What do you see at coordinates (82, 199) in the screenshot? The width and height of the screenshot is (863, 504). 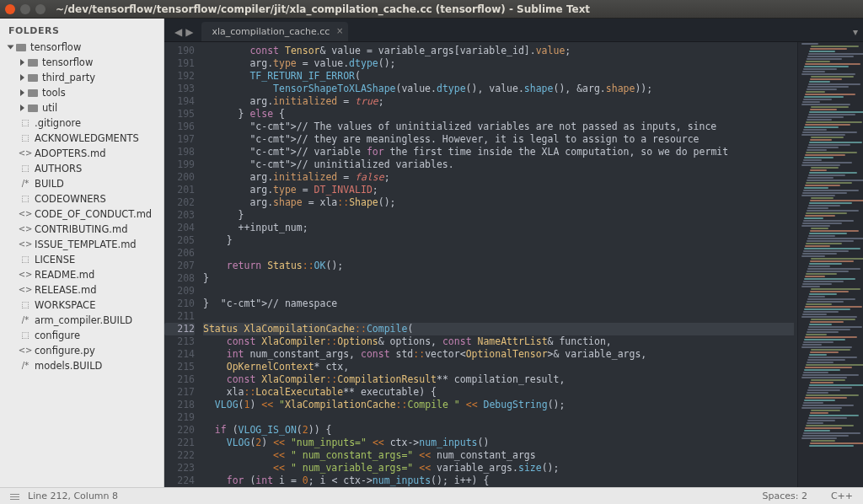 I see `file-item: ⬚CODEOWNERS` at bounding box center [82, 199].